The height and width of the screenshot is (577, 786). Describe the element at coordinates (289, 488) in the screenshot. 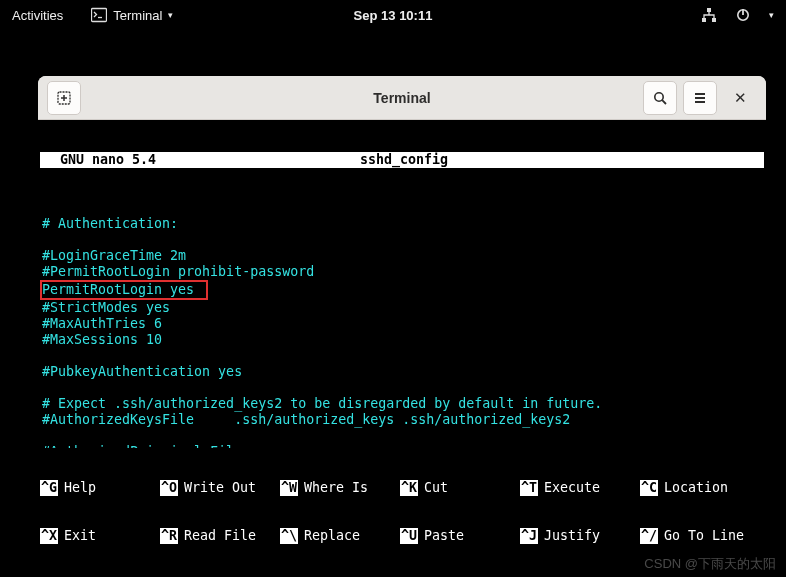

I see `shortcut-key: ^W` at that location.